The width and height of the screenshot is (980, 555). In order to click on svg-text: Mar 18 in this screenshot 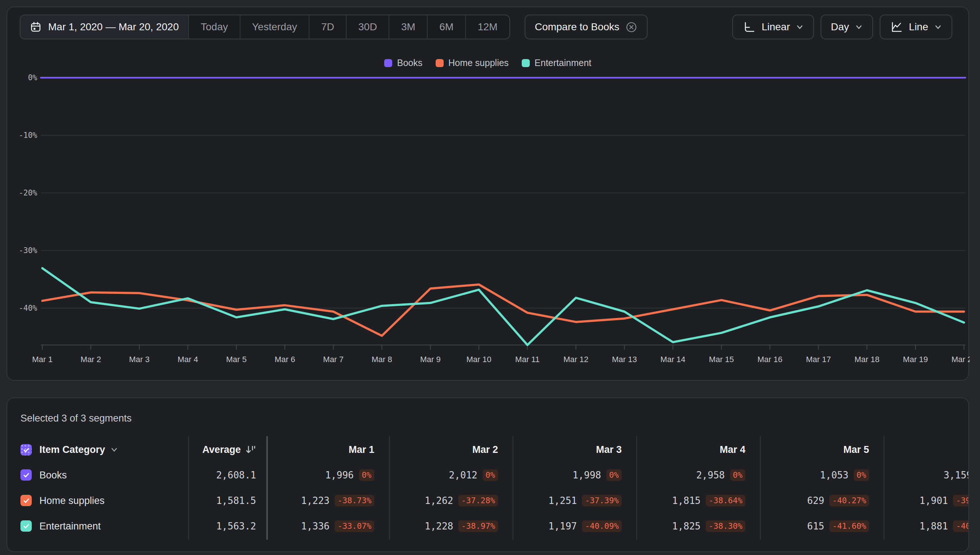, I will do `click(867, 359)`.